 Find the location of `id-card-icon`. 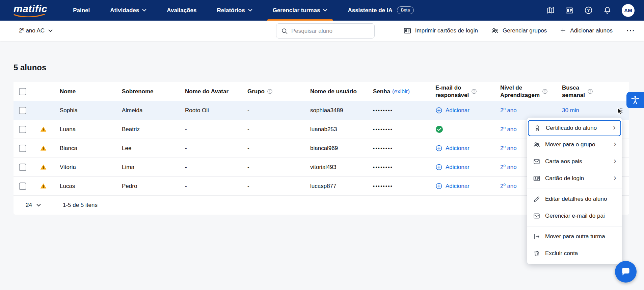

id-card-icon is located at coordinates (569, 10).